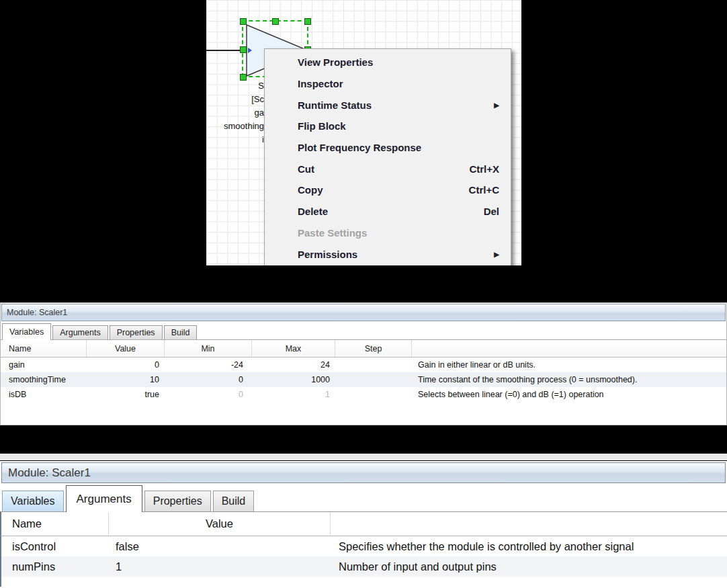 This screenshot has height=588, width=727. What do you see at coordinates (126, 394) in the screenshot?
I see `variable-value: true` at bounding box center [126, 394].